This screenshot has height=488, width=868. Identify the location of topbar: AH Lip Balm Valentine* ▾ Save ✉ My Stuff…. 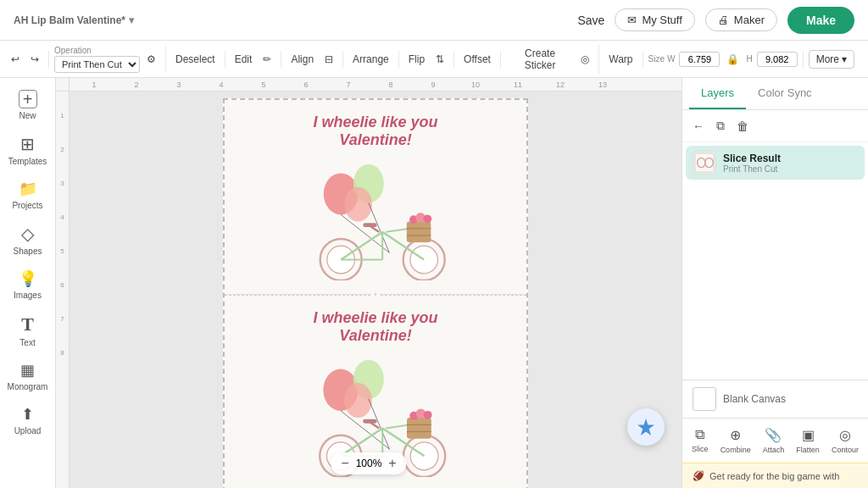
(434, 20).